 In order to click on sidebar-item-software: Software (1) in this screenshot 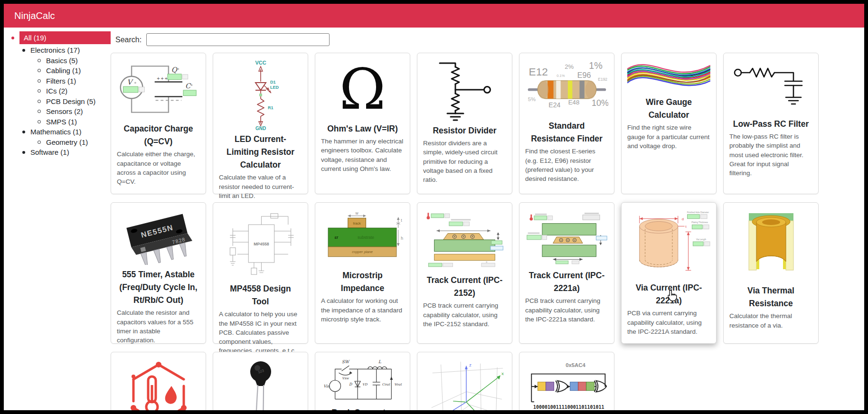, I will do `click(60, 152)`.